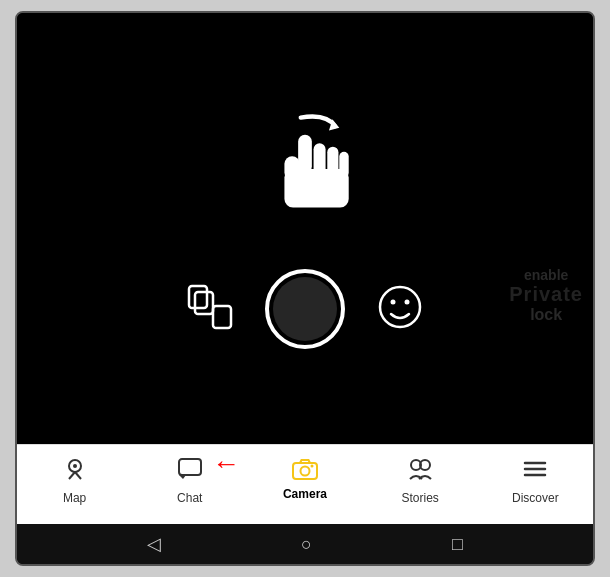 This screenshot has height=577, width=610. I want to click on bottom-navigation: Map Chat Camera, so click(305, 484).